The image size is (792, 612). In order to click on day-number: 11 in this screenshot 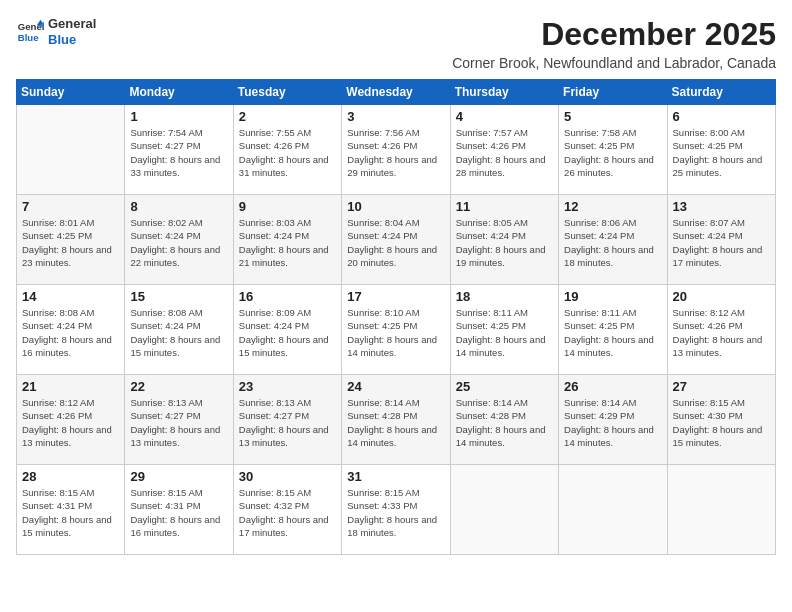, I will do `click(504, 206)`.